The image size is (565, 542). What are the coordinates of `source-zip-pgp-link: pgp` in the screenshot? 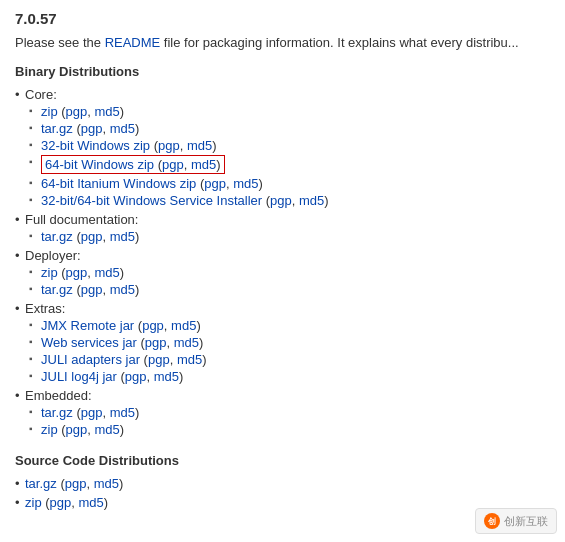 It's located at (61, 502).